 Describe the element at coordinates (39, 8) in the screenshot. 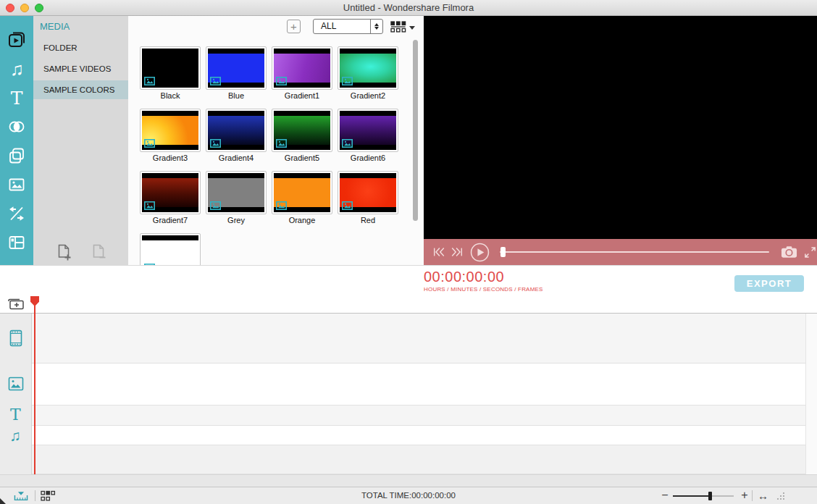

I see `zoom-button` at that location.